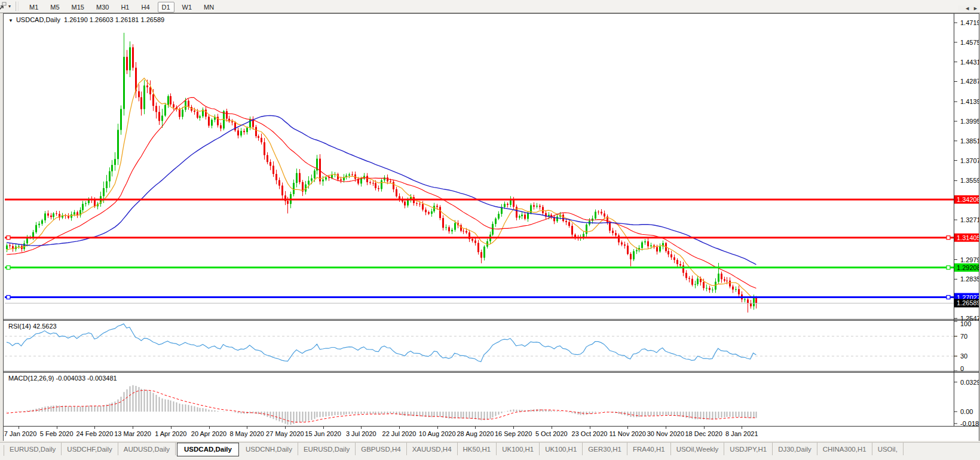 The height and width of the screenshot is (460, 980). I want to click on date-axis-label: 18 Dec 2020, so click(703, 434).